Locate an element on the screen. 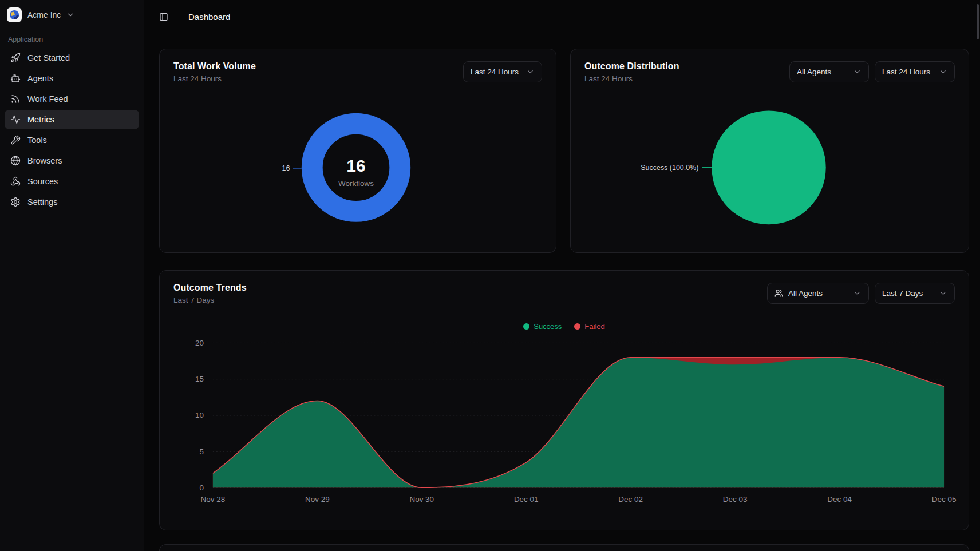  org-logo-icon is located at coordinates (14, 15).